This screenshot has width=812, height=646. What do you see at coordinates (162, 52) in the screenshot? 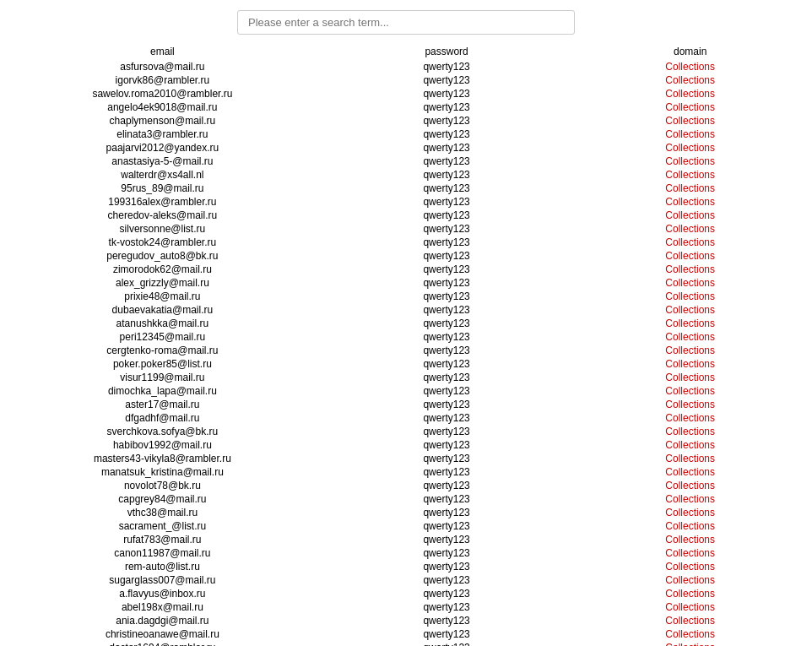
I see `col-header-email: email` at bounding box center [162, 52].